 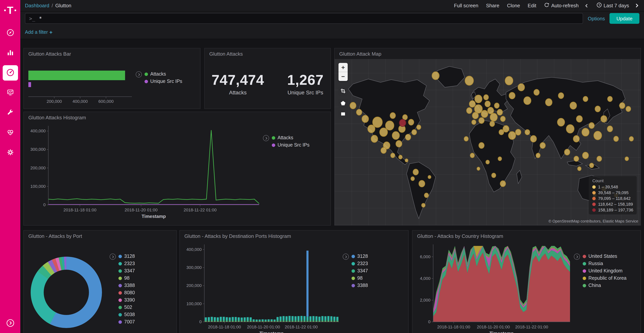 What do you see at coordinates (66, 292) in the screenshot?
I see `port-donut-chart` at bounding box center [66, 292].